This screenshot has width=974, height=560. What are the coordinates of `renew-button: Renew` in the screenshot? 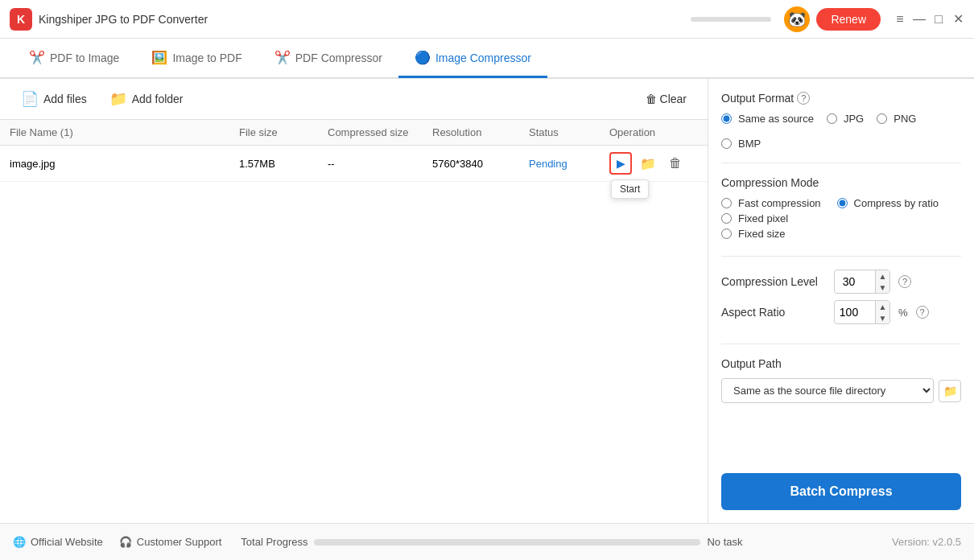 It's located at (848, 19).